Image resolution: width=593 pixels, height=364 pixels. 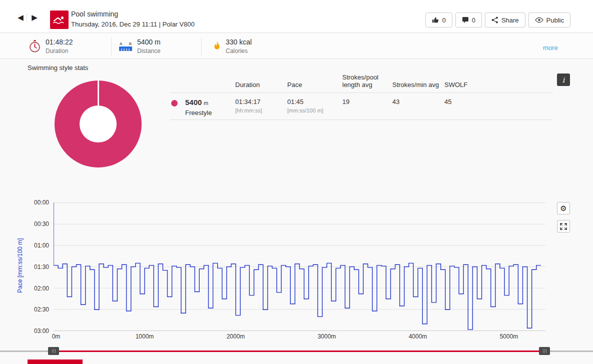 What do you see at coordinates (133, 24) in the screenshot?
I see `session-subtitle: Thursday, 2016, Dec 29 11:11 | Polar V80…` at bounding box center [133, 24].